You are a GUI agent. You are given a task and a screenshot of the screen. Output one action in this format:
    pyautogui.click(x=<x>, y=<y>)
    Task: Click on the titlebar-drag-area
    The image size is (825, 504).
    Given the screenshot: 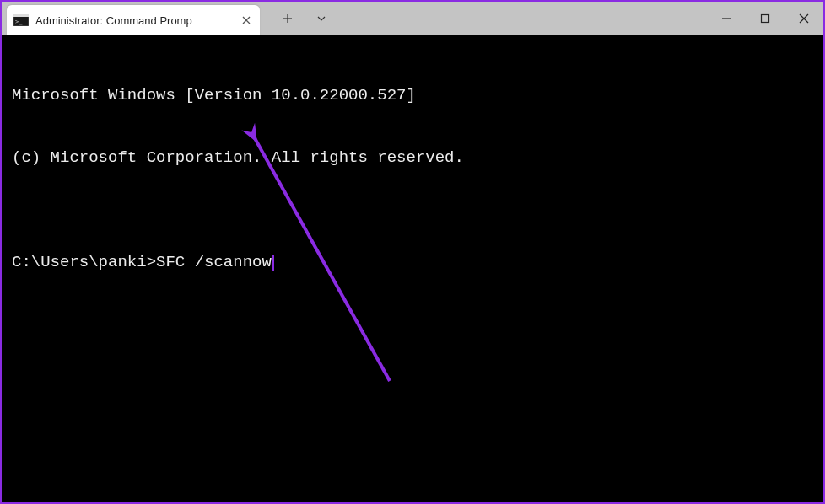 What is the action you would take?
    pyautogui.click(x=521, y=19)
    